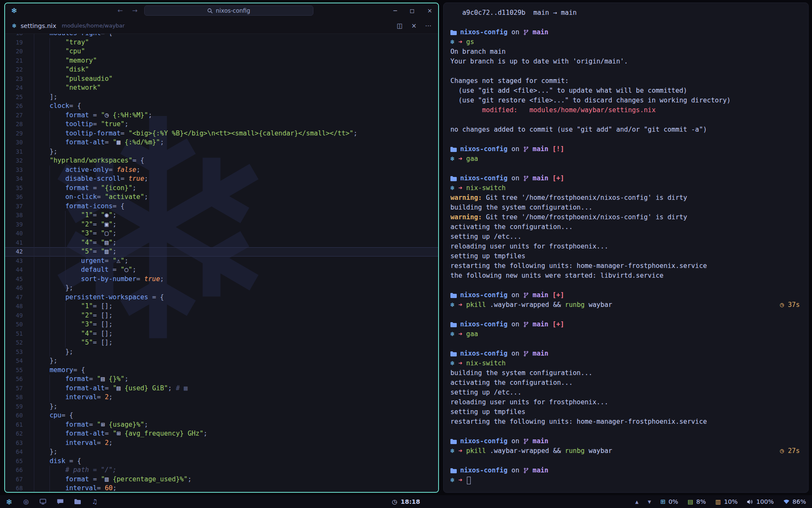 The width and height of the screenshot is (812, 508). I want to click on waybar-module-disk: ▥10%, so click(727, 502).